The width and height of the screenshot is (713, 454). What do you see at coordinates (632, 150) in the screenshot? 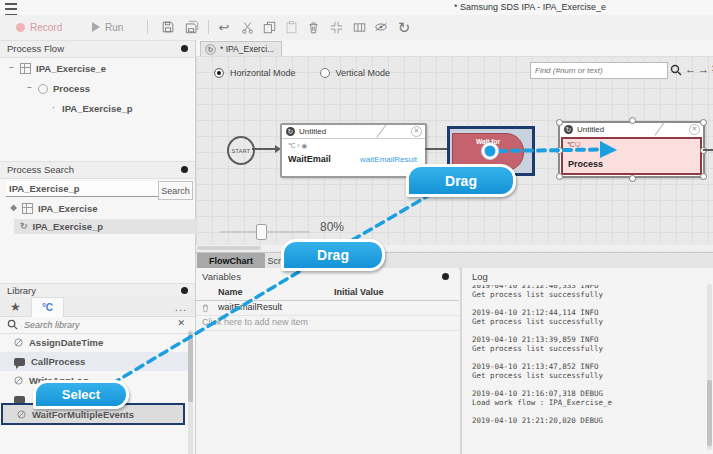
I see `node-process: ↻ Untitled ✕ ℃🗨 Process` at bounding box center [632, 150].